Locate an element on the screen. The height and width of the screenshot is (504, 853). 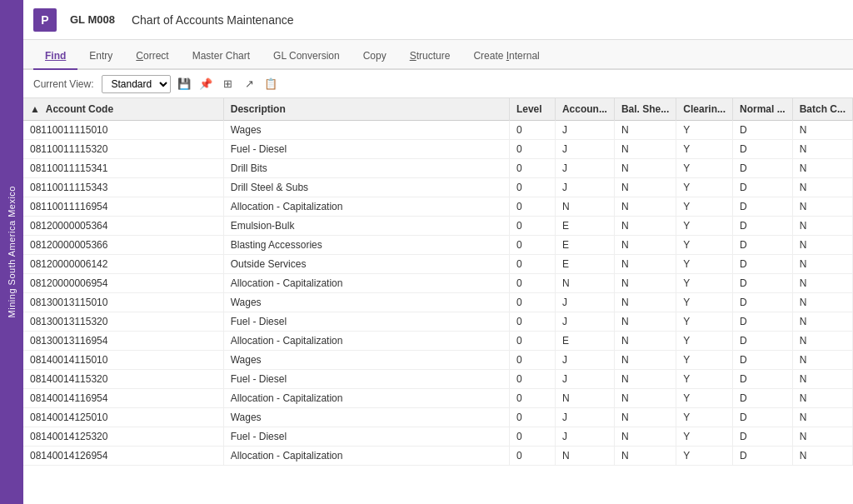
module-code: GL M008 is located at coordinates (92, 20).